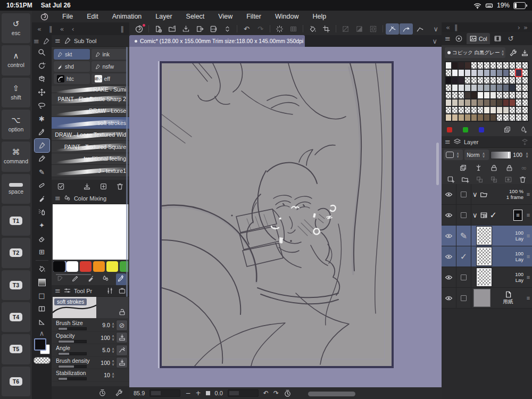 This screenshot has height=399, width=532. What do you see at coordinates (466, 130) in the screenshot?
I see `green-channel-dot` at bounding box center [466, 130].